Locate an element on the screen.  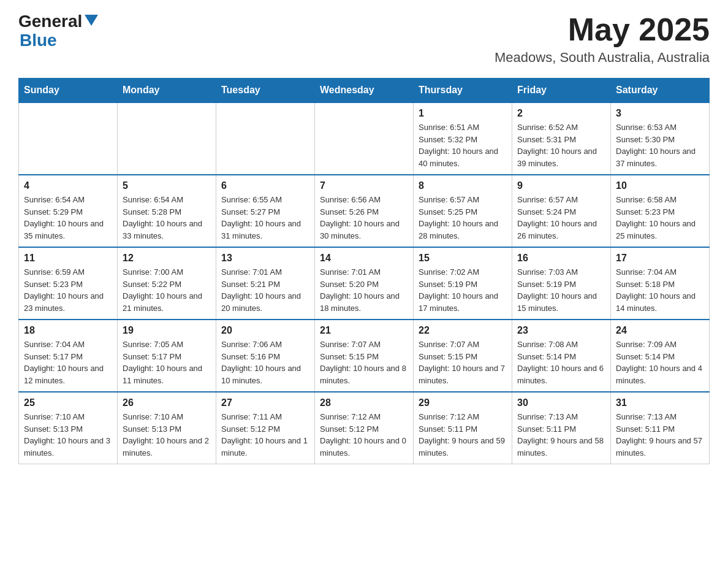
calendar-cell: 1Sunrise: 6:51 AMSunset: 5:32 PMDaylight… is located at coordinates (463, 139).